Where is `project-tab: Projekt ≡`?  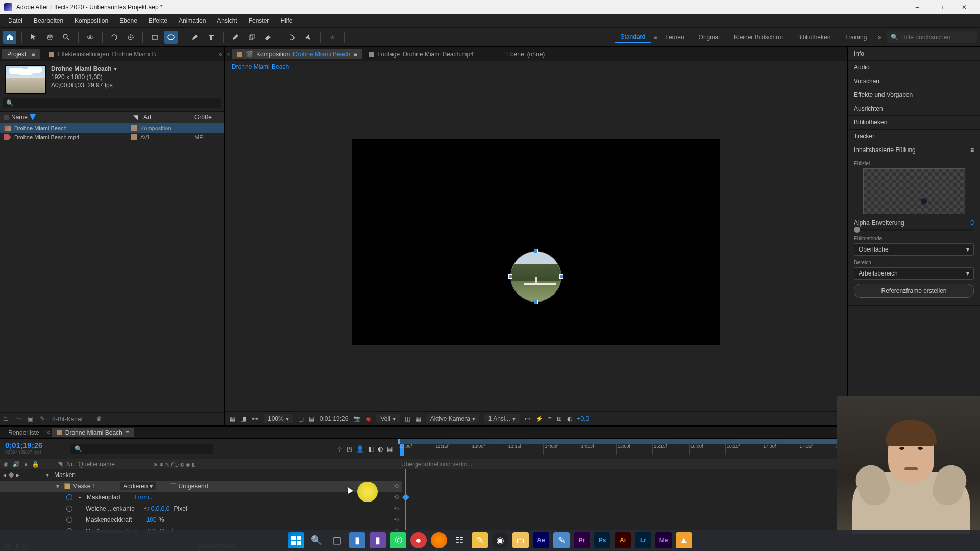
project-tab: Projekt ≡ is located at coordinates (21, 54).